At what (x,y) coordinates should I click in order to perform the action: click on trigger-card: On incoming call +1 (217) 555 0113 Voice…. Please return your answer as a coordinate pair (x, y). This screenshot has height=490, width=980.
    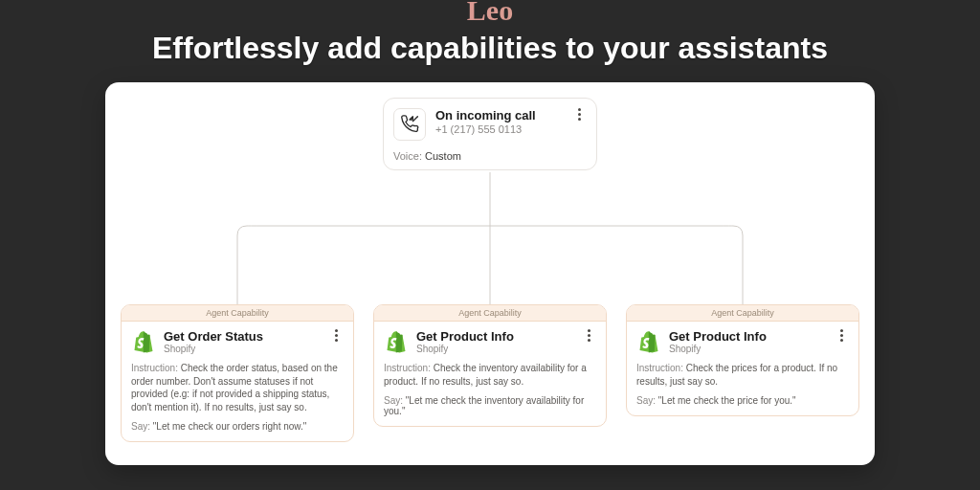
    Looking at the image, I should click on (490, 134).